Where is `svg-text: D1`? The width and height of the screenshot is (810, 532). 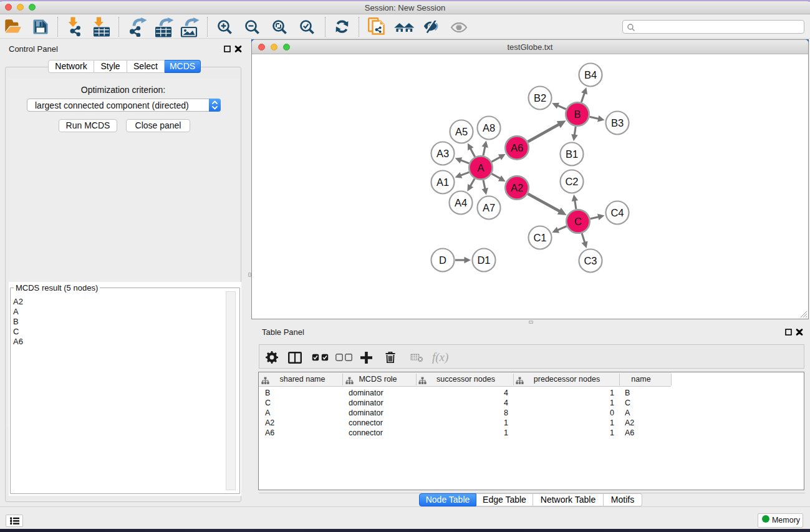 svg-text: D1 is located at coordinates (484, 260).